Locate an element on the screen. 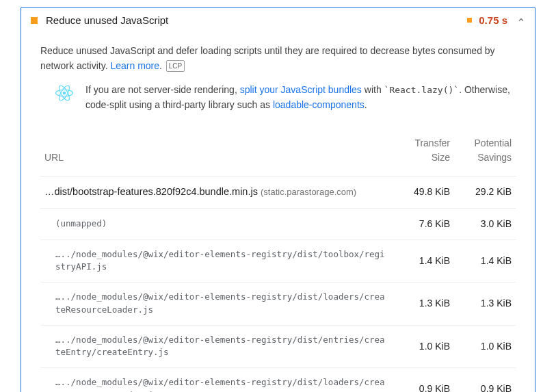 The width and height of the screenshot is (556, 392). split-bundles-link: split your JavaScript bundles is located at coordinates (301, 90).